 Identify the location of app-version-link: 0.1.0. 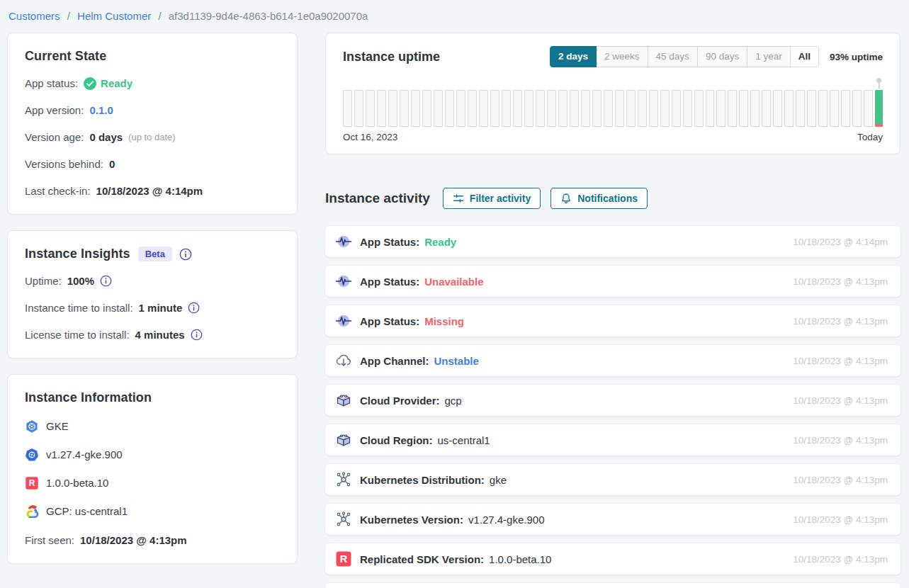
(101, 111).